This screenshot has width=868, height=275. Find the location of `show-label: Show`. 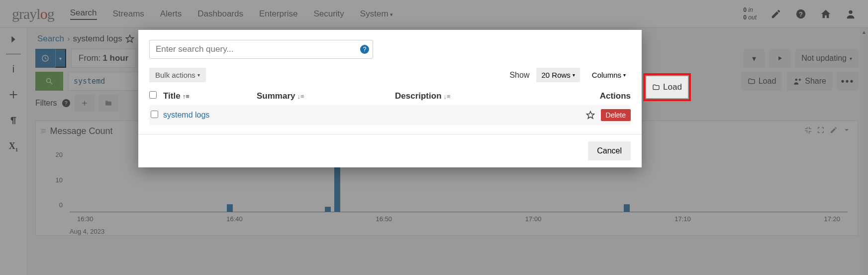

show-label: Show is located at coordinates (519, 75).